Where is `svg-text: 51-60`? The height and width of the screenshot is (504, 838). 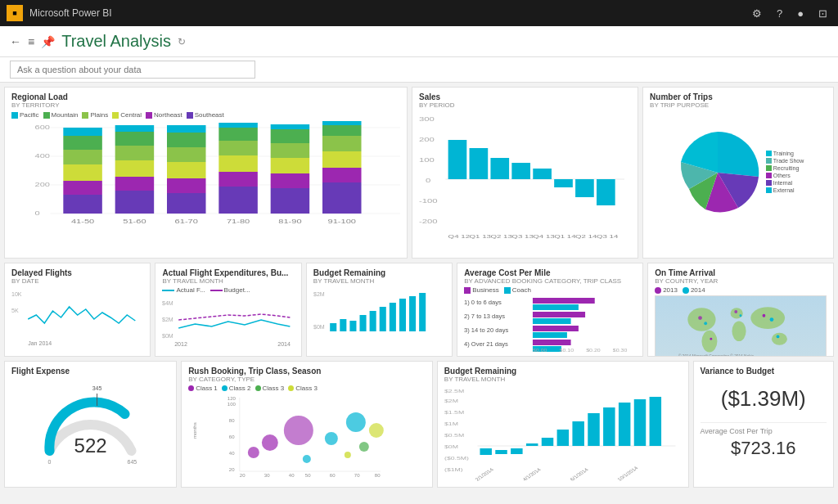
svg-text: 51-60 is located at coordinates (134, 222).